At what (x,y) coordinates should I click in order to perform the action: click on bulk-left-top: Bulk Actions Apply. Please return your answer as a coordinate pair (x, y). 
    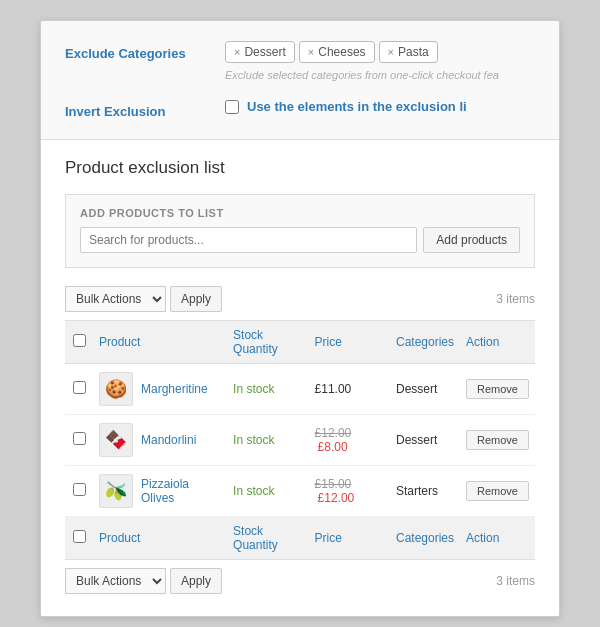
    Looking at the image, I should click on (144, 299).